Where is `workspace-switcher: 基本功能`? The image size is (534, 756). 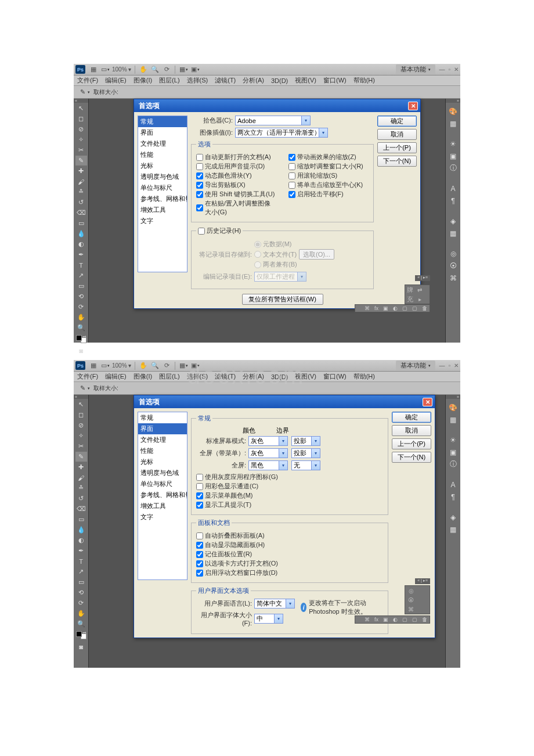
workspace-switcher: 基本功能 is located at coordinates (416, 366).